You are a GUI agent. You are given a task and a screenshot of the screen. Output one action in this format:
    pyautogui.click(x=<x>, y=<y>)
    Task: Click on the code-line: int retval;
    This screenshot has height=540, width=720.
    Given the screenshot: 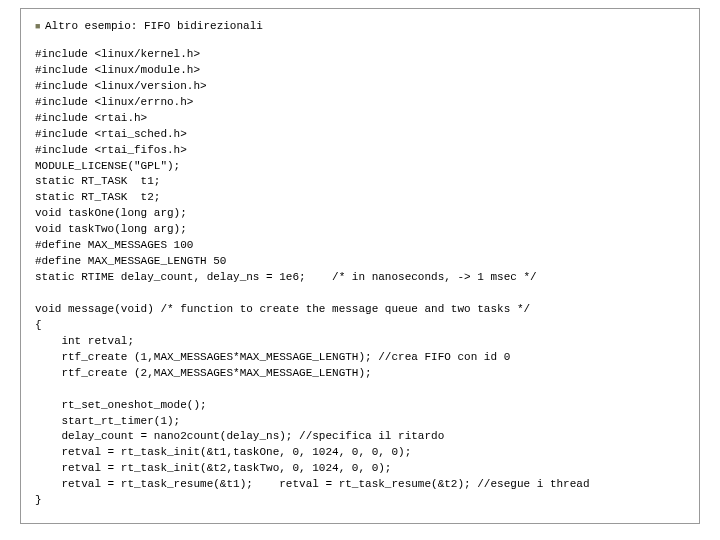 What is the action you would take?
    pyautogui.click(x=84, y=341)
    